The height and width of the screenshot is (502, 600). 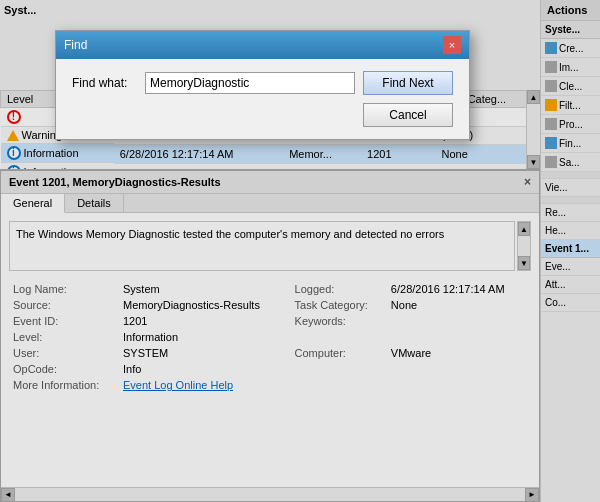 What do you see at coordinates (408, 83) in the screenshot?
I see `find-next-button: Find Next` at bounding box center [408, 83].